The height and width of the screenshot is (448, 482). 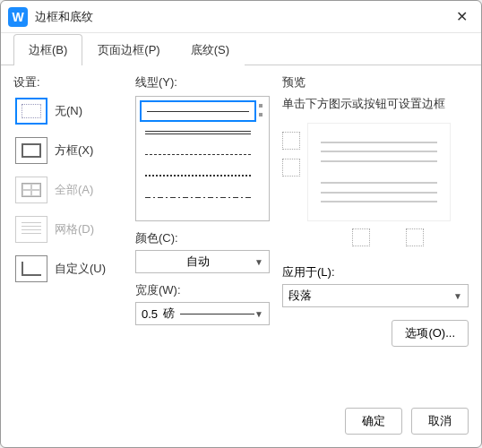 What do you see at coordinates (73, 151) in the screenshot?
I see `setting-box-label: 方框(X)` at bounding box center [73, 151].